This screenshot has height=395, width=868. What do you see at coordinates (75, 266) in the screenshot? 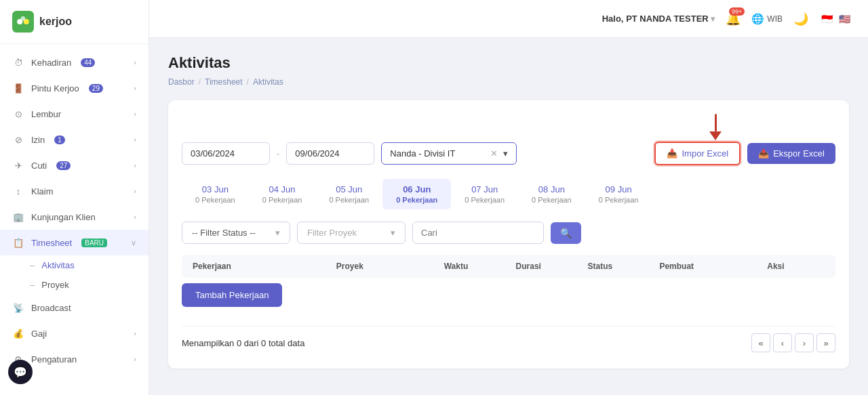
I see `sidebar-subitem-aktivitas: – Aktivitas` at bounding box center [75, 266].